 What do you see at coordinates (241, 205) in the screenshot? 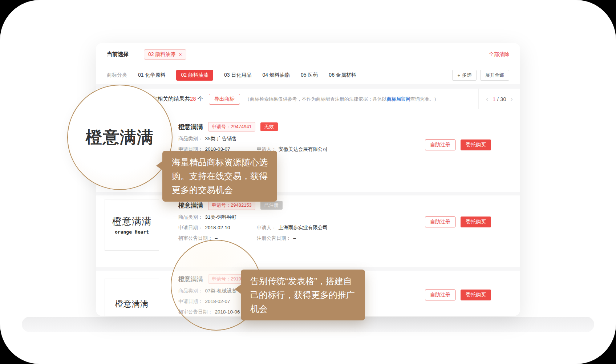
I see `application-number-value: 29482153` at bounding box center [241, 205].